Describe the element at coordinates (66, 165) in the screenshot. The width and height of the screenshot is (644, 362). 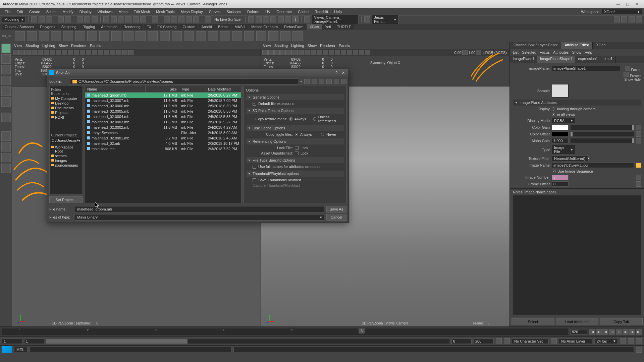
I see `ws-item: sourceimages` at that location.